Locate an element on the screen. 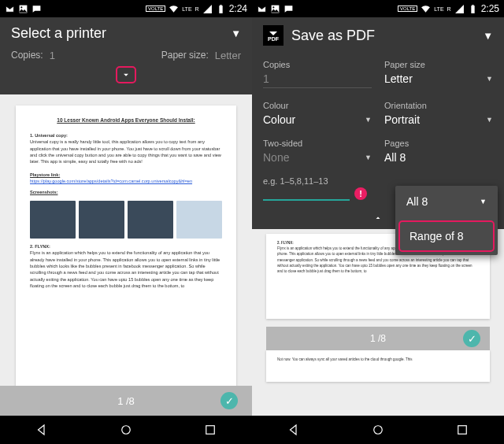  doc-section-heading: 1. Universal copy: is located at coordinates (126, 135).